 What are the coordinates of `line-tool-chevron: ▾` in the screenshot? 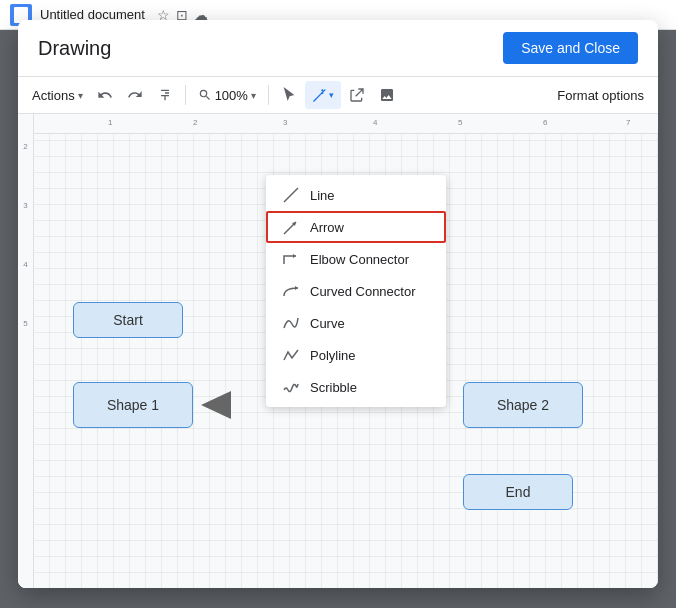 It's located at (332, 95).